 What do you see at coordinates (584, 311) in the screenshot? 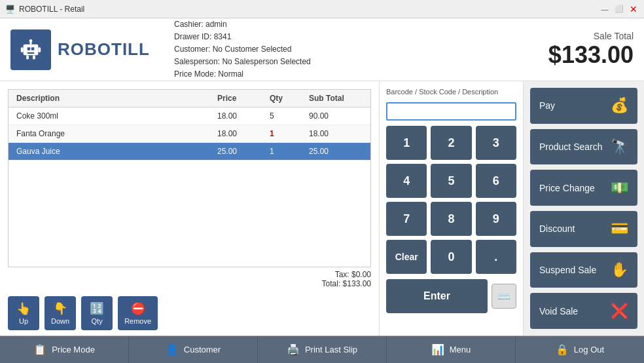
I see `void-sale-button: Void Sale ❌` at bounding box center [584, 311].